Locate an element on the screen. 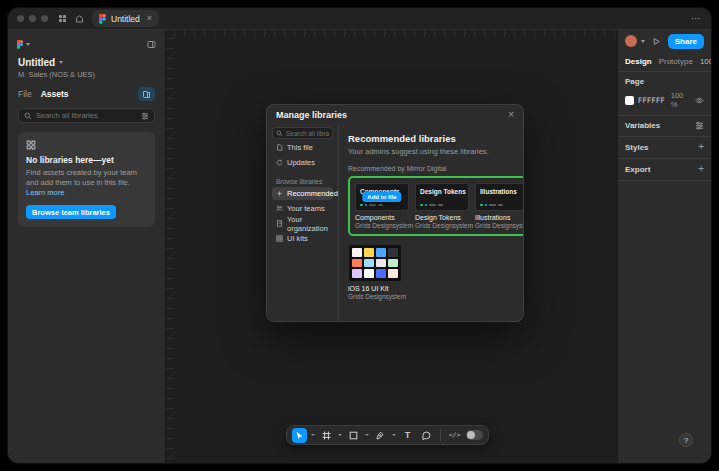 The width and height of the screenshot is (719, 471). file-name: Untitled is located at coordinates (86, 60).